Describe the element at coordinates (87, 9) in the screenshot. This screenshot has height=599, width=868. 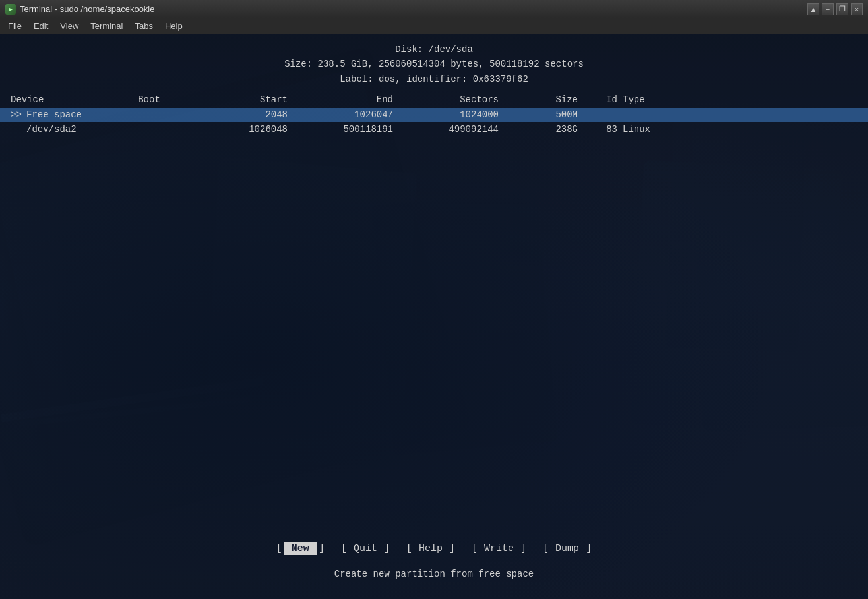
I see `window-title: Terminal - sudo /home/spacekookie` at that location.